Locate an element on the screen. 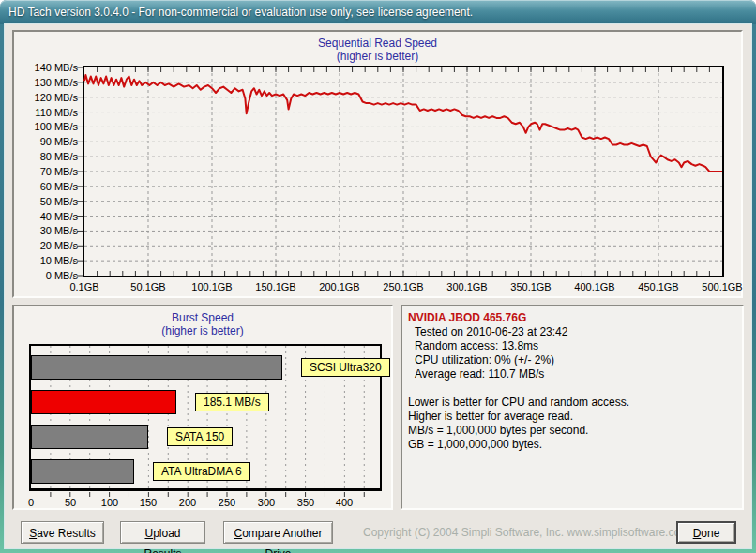  note-gb-def: GB = 1,000,000,000 bytes. is located at coordinates (572, 444).